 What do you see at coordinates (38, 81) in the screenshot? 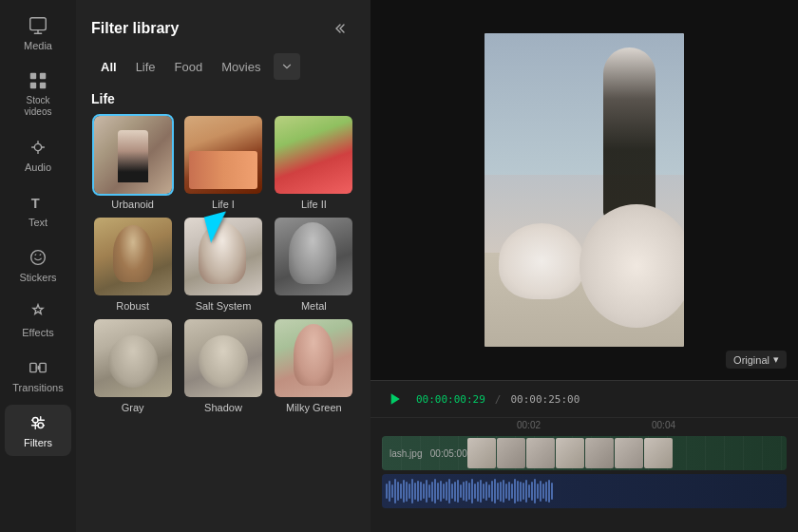
I see `stock-icon` at bounding box center [38, 81].